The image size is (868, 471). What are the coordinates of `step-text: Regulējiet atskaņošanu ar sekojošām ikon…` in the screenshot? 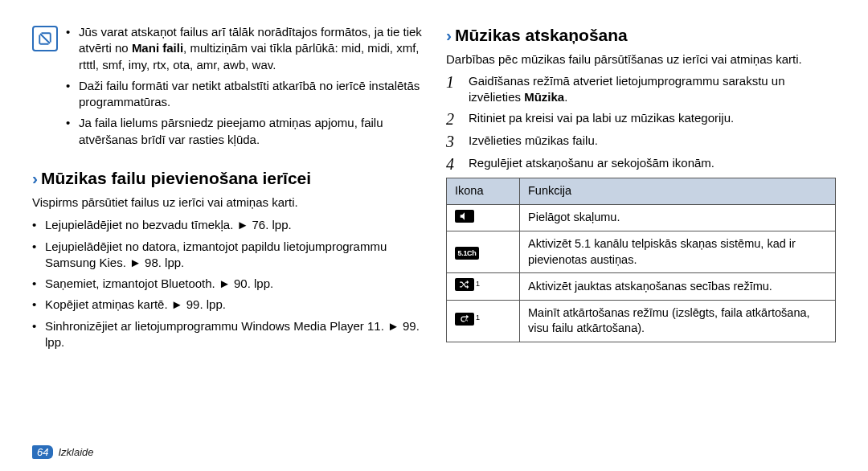 It's located at (592, 164).